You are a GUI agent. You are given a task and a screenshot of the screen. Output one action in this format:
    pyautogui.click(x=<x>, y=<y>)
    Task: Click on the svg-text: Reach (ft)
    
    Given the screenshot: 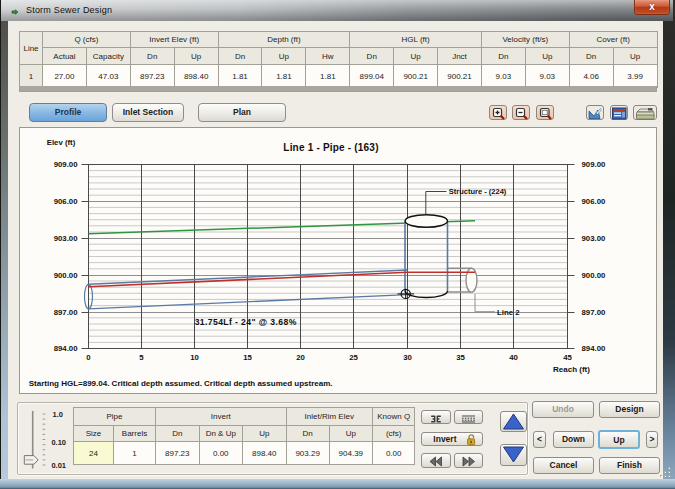 What is the action you would take?
    pyautogui.click(x=572, y=370)
    